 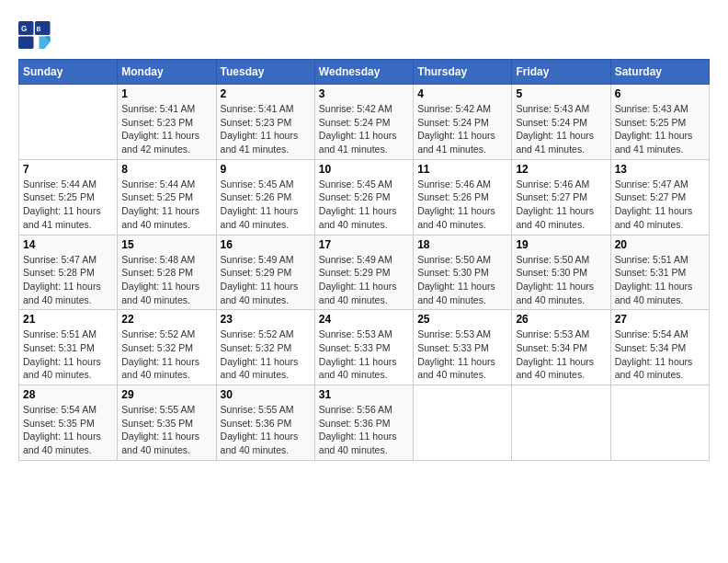 I want to click on calendar-header: SundayMondayTuesdayWednesdayThursdayFrid…, so click(x=364, y=72).